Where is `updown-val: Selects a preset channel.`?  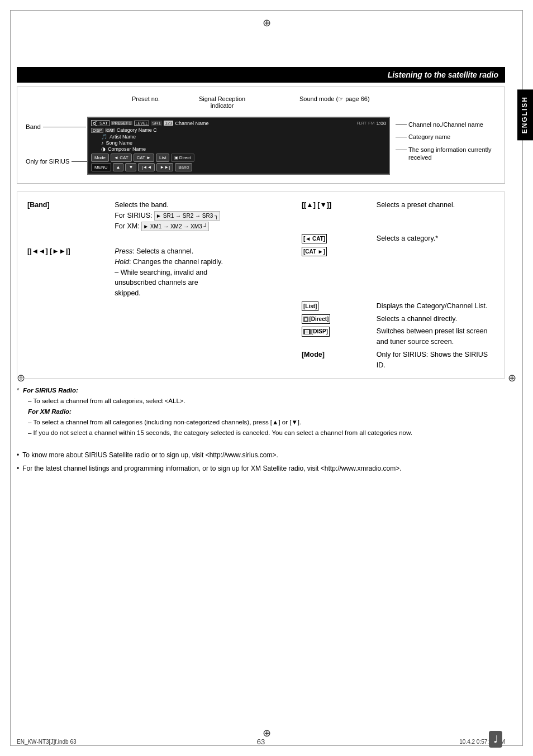 updown-val: Selects a preset channel. is located at coordinates (416, 205).